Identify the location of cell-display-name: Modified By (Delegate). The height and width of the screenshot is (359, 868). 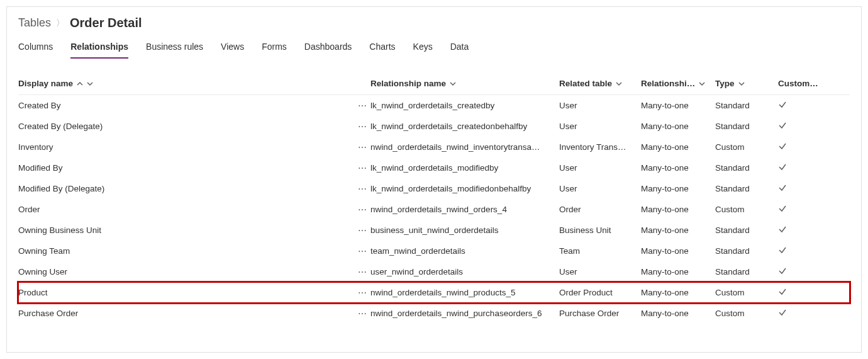
(188, 189).